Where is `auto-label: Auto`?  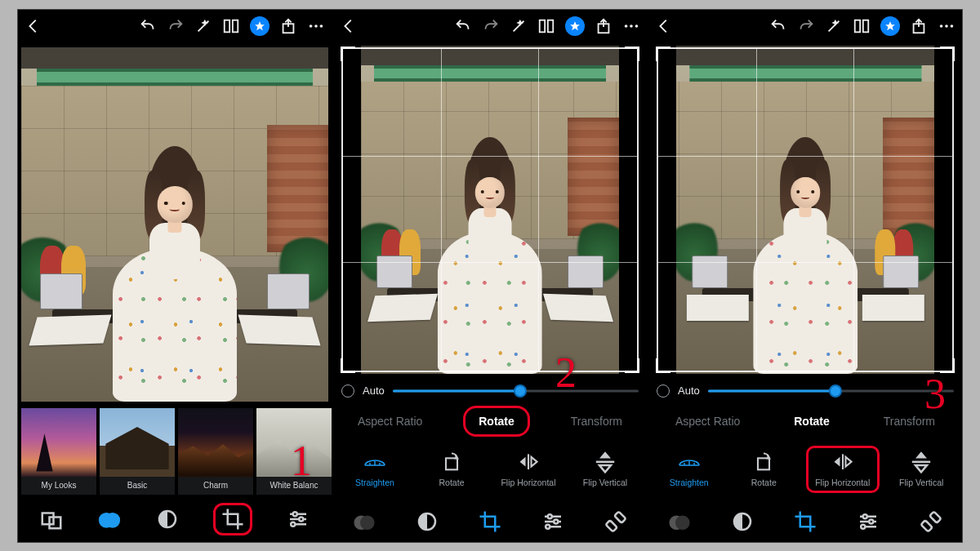
auto-label: Auto is located at coordinates (689, 390).